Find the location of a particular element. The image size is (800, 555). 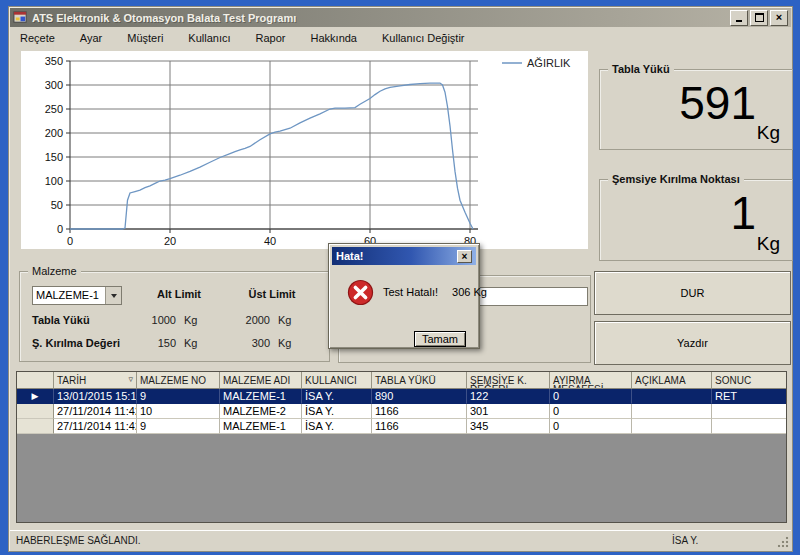

tabla-yuku-unit: Kg is located at coordinates (768, 133).